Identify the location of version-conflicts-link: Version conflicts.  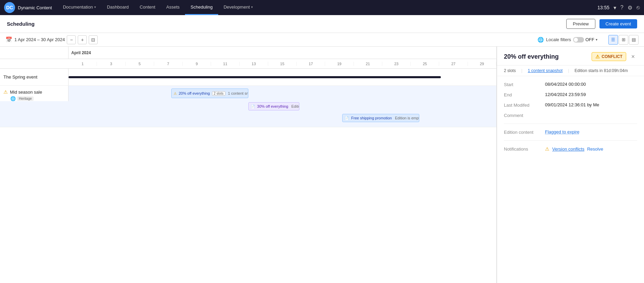
(568, 149).